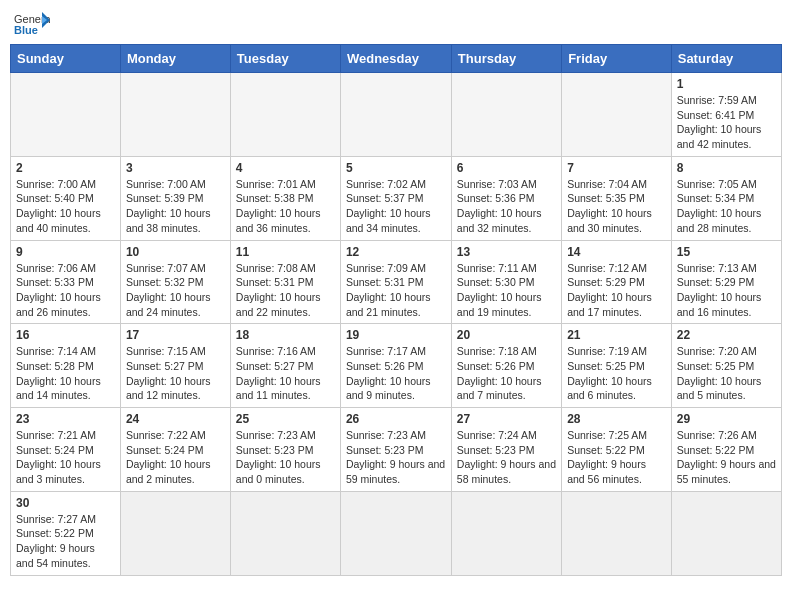  Describe the element at coordinates (506, 290) in the screenshot. I see `day-info: Sunrise: 7:11 AMSunset: 5:30 PMDaylight:…` at that location.